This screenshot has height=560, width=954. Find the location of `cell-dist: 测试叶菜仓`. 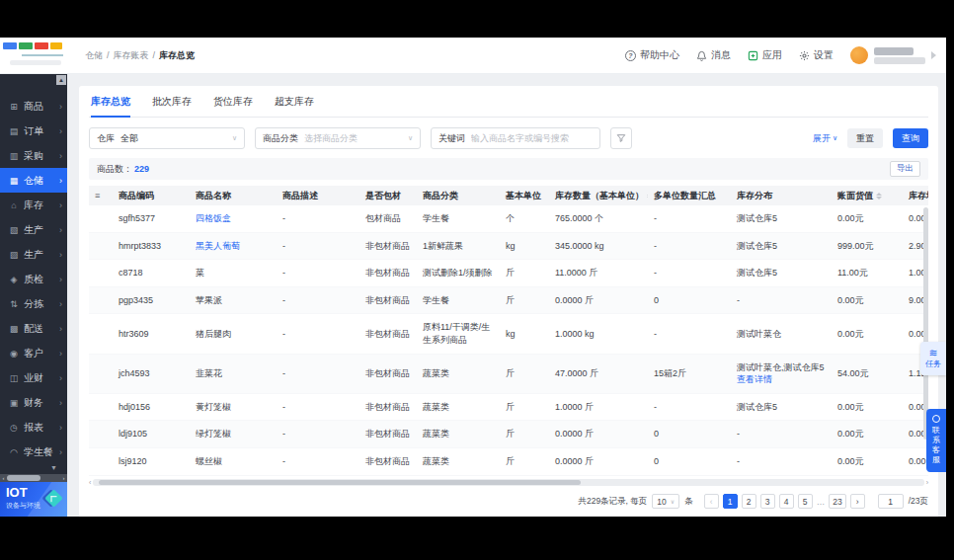

cell-dist: 测试叶菜仓 is located at coordinates (781, 334).